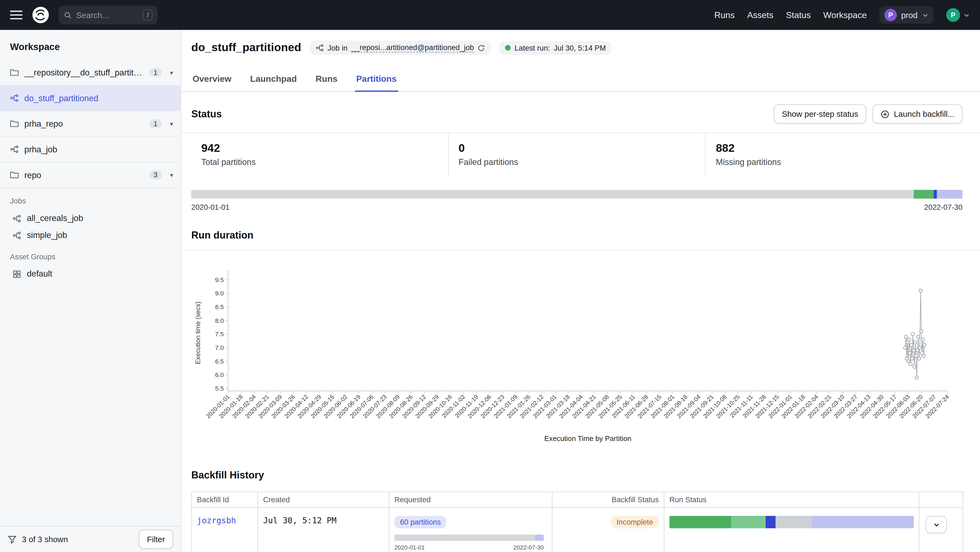  Describe the element at coordinates (100, 274) in the screenshot. I see `sidebar-item-label: default` at that location.